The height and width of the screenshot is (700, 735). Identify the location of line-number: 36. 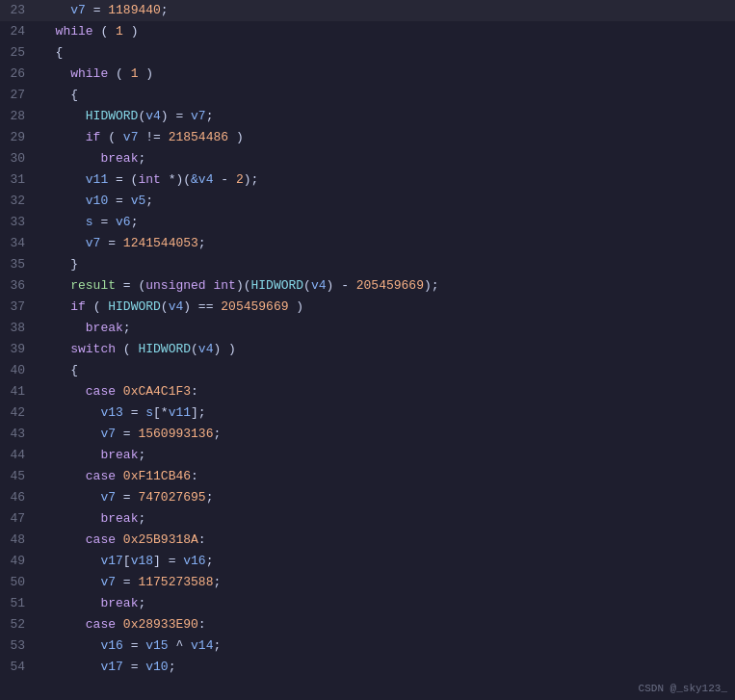
(20, 286).